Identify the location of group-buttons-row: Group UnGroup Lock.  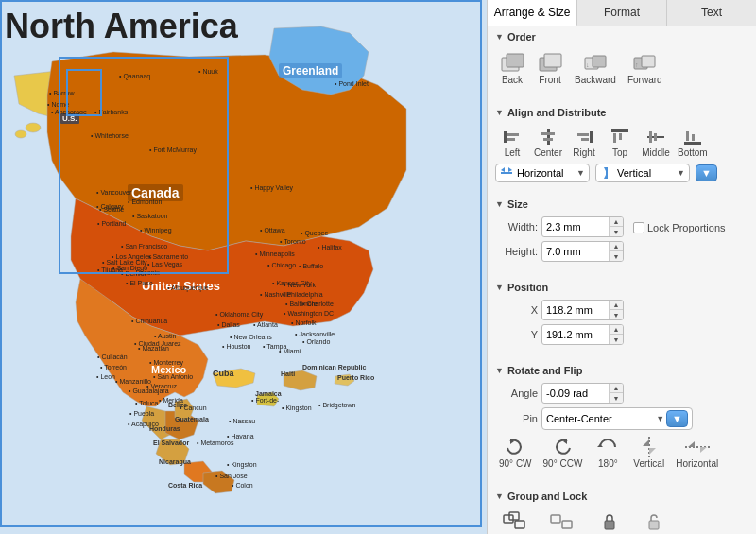
(622, 522).